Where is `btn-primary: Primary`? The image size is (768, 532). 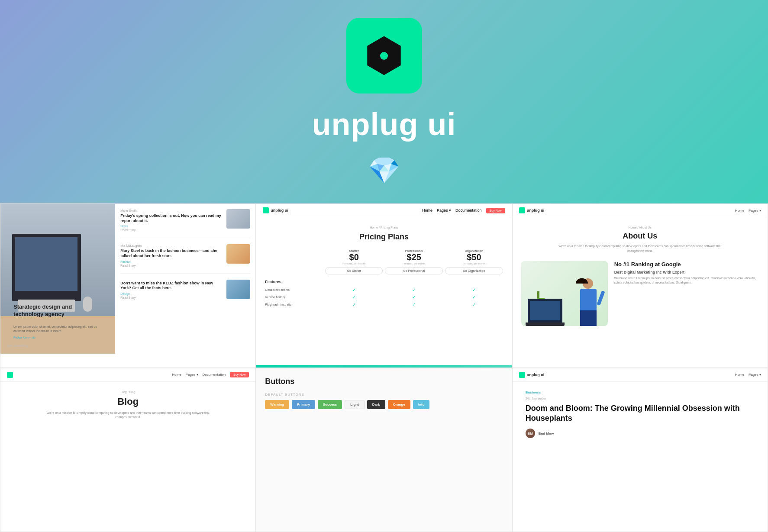 btn-primary: Primary is located at coordinates (303, 404).